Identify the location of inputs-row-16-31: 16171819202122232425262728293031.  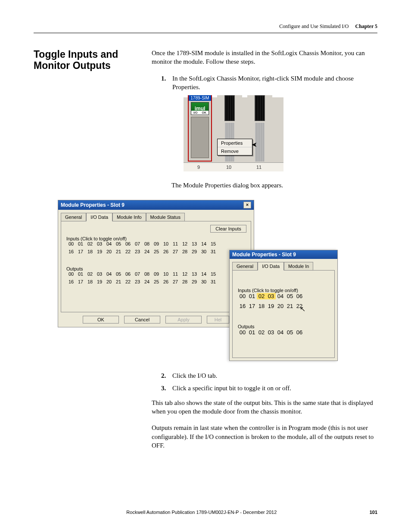
(156, 252).